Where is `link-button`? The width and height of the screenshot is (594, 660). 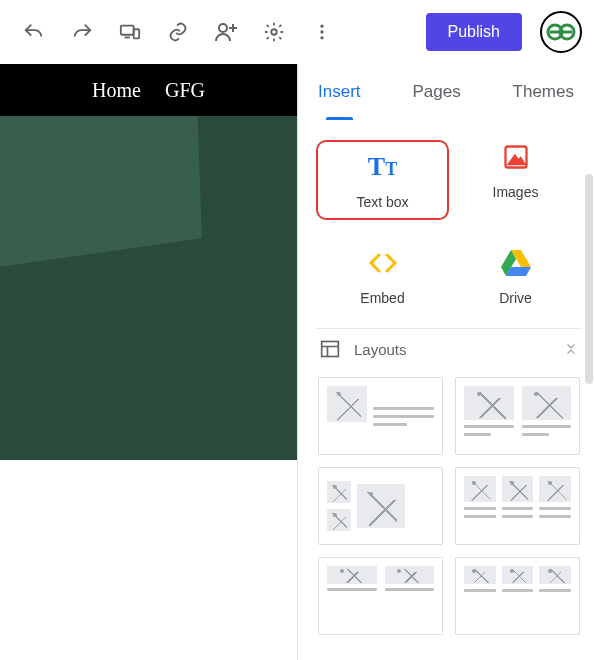 link-button is located at coordinates (178, 32).